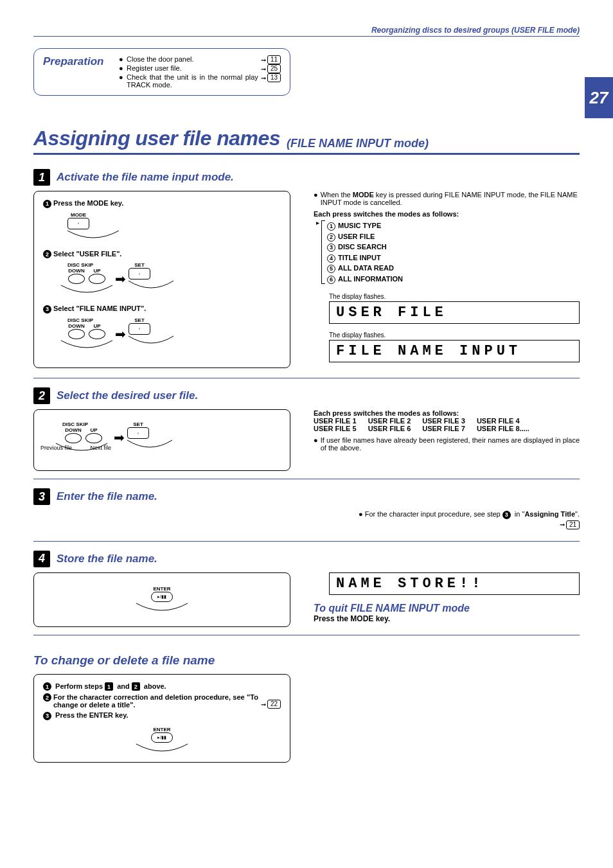 Image resolution: width=613 pixels, height=868 pixels. Describe the element at coordinates (447, 608) in the screenshot. I see `quit-title: To quit FILE NAME INPUT mode` at that location.